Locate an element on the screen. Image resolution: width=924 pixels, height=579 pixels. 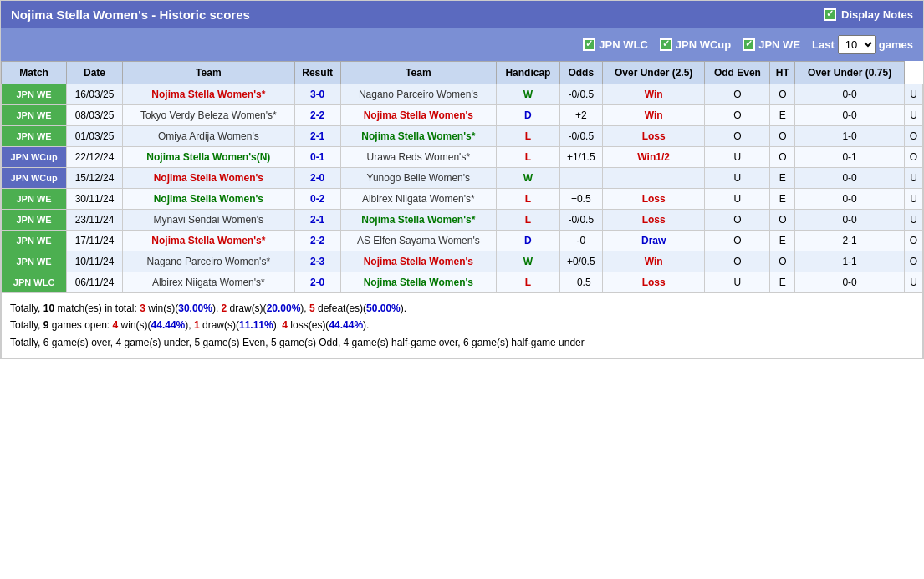
cell-team2: Albirex Niigata Women's* is located at coordinates (418, 199).